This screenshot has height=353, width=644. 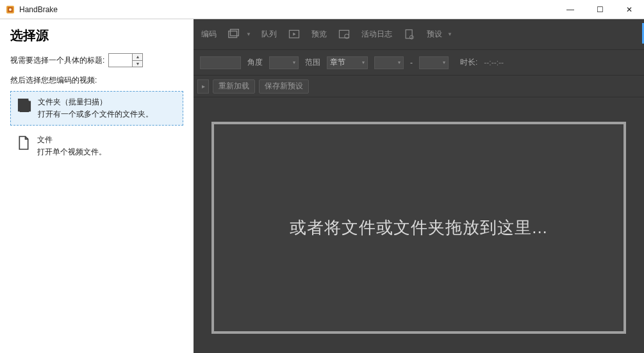 What do you see at coordinates (137, 58) in the screenshot?
I see `spinner-up-icon: ▲` at bounding box center [137, 58].